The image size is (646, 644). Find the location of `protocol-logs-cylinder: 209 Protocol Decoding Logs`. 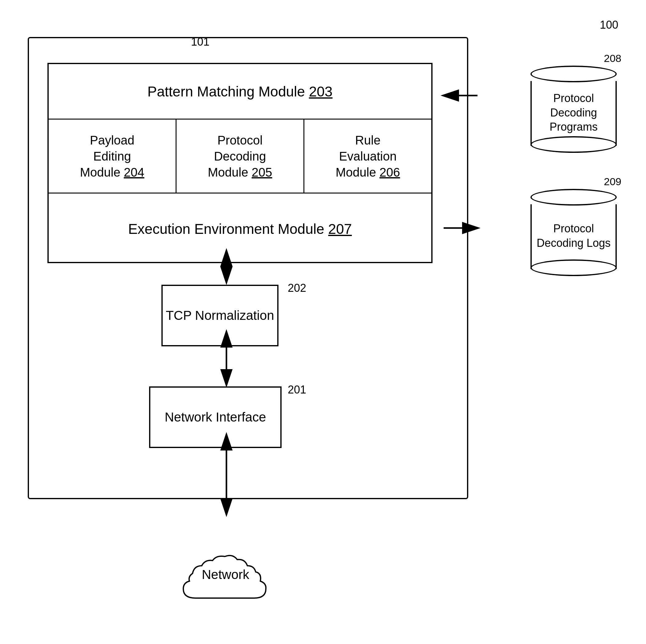

protocol-logs-cylinder: 209 Protocol Decoding Logs is located at coordinates (574, 222).